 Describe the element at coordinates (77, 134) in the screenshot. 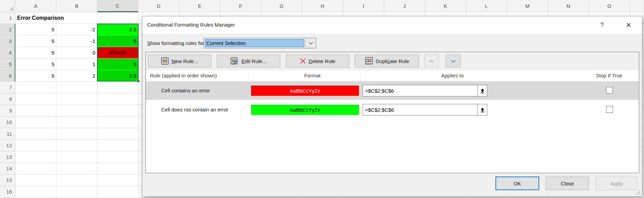

I see `cell-B11` at that location.